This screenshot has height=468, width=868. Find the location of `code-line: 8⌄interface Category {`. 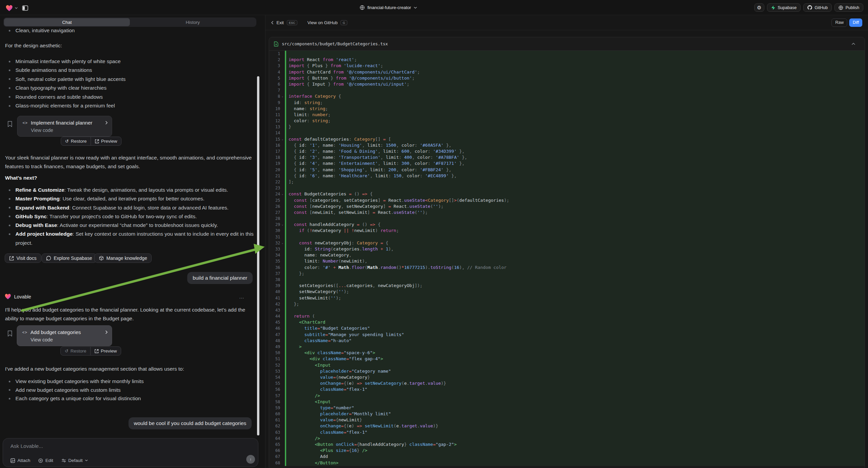

code-line: 8⌄interface Category { is located at coordinates (567, 96).